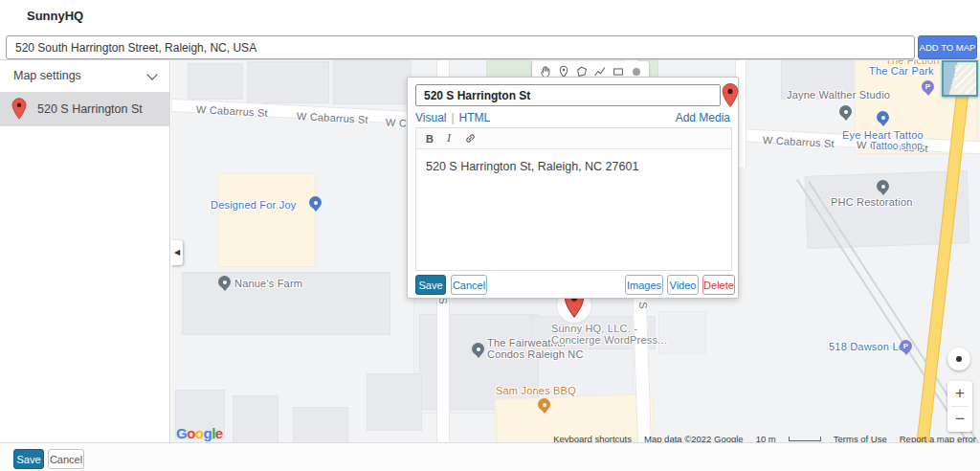 Image resolution: width=980 pixels, height=471 pixels. Describe the element at coordinates (449, 138) in the screenshot. I see `italic-button: I` at that location.